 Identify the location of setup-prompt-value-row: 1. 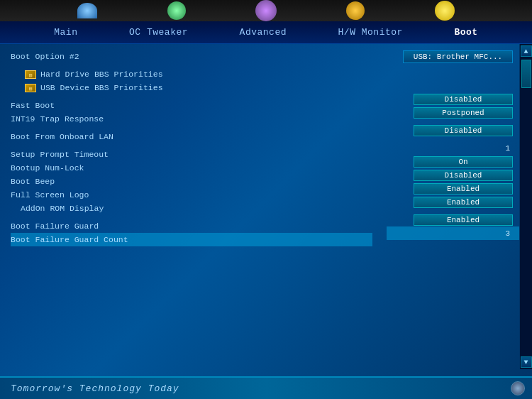
(458, 148).